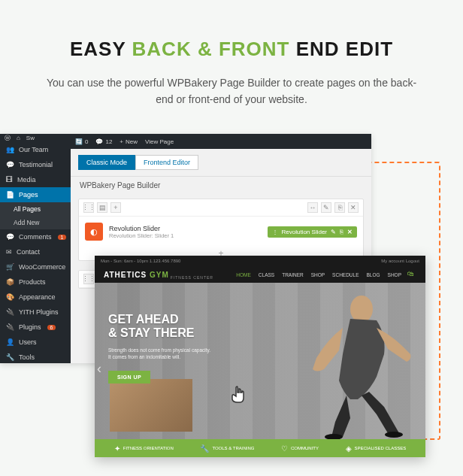  What do you see at coordinates (353, 208) in the screenshot?
I see `delete-icon: ✕` at bounding box center [353, 208].